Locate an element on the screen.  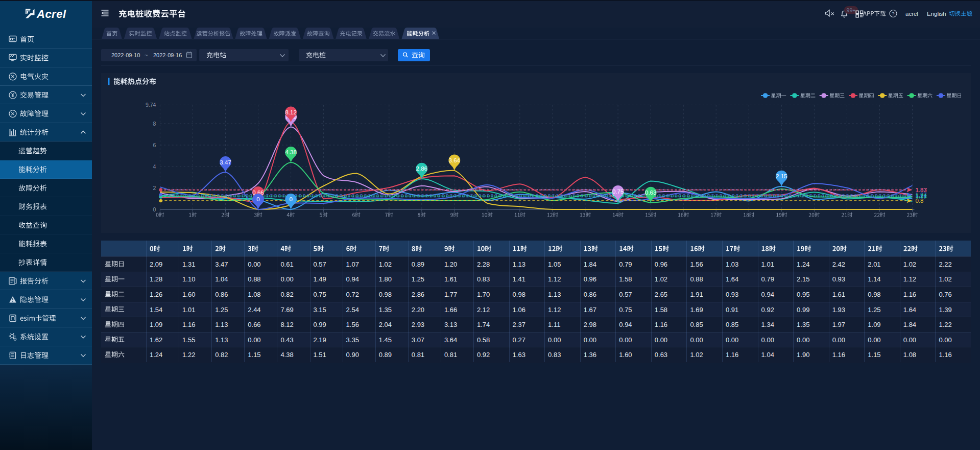
svg-text: 6 is located at coordinates (155, 145).